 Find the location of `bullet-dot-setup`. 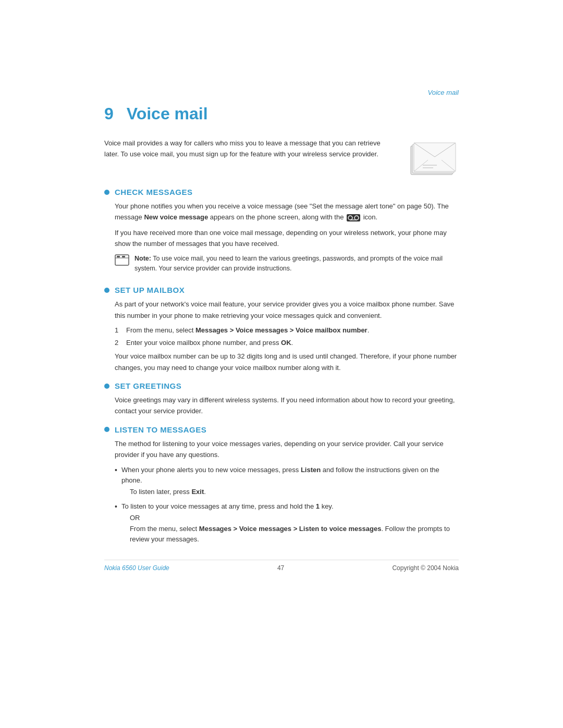

bullet-dot-setup is located at coordinates (107, 290).